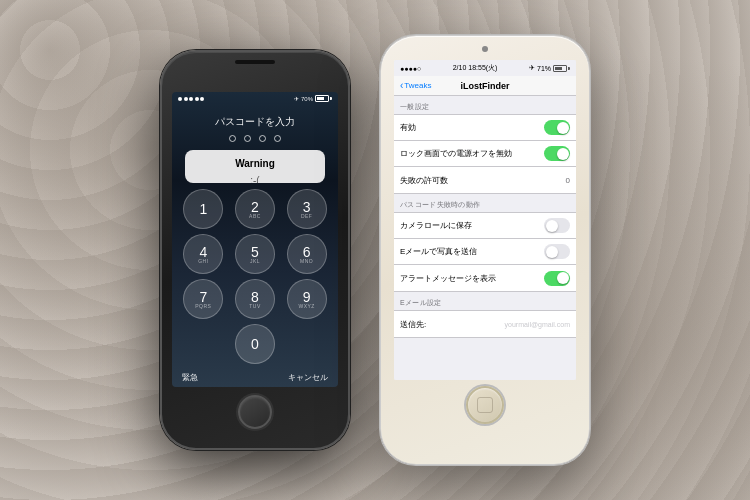 This screenshot has height=500, width=750. Describe the element at coordinates (436, 226) in the screenshot. I see `row-label-camera: カメラロールに保存` at that location.